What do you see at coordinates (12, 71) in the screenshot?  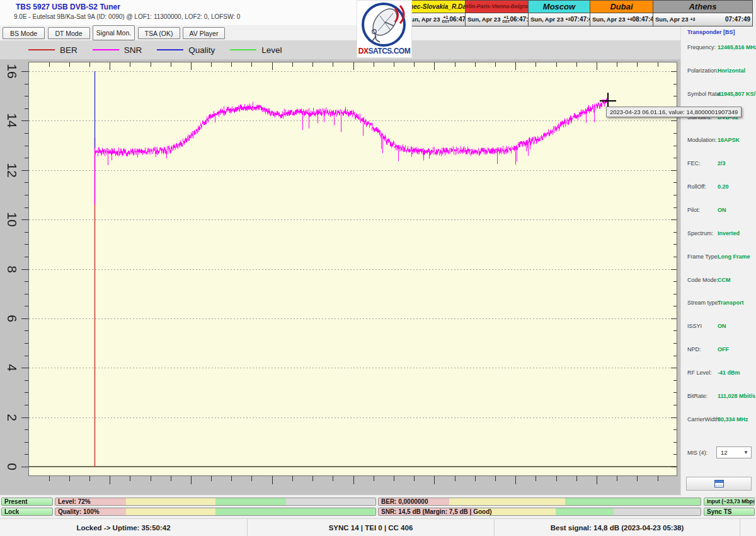 I see `y-axis-tick-label: 16` at bounding box center [12, 71].